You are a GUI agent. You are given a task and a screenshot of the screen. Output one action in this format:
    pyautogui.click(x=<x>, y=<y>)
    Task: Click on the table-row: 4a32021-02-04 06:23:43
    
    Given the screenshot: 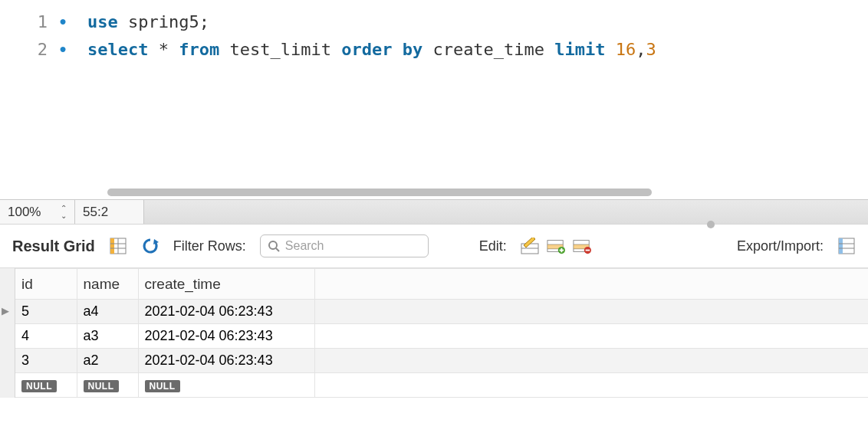 What is the action you would take?
    pyautogui.click(x=442, y=336)
    